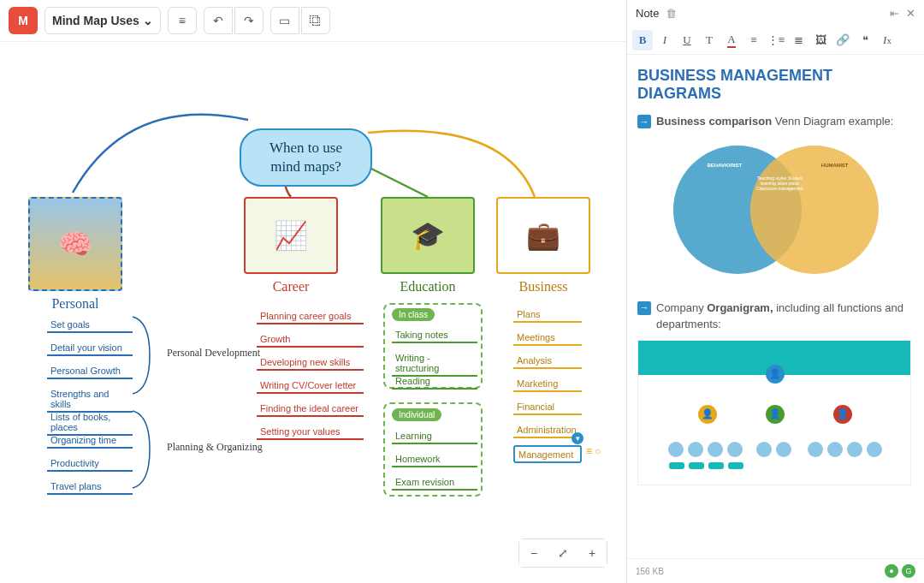 The image size is (924, 583). I want to click on zoom-fit-button: ⤢, so click(563, 553).